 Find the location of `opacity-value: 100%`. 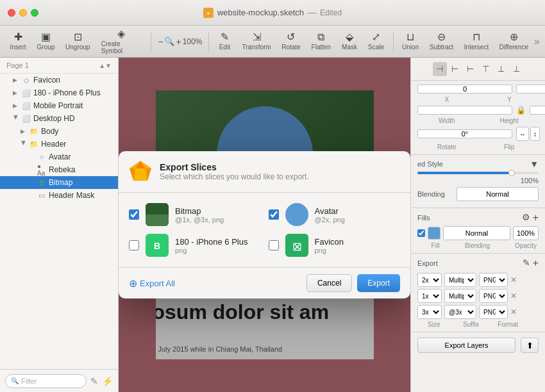

opacity-value: 100% is located at coordinates (478, 181).